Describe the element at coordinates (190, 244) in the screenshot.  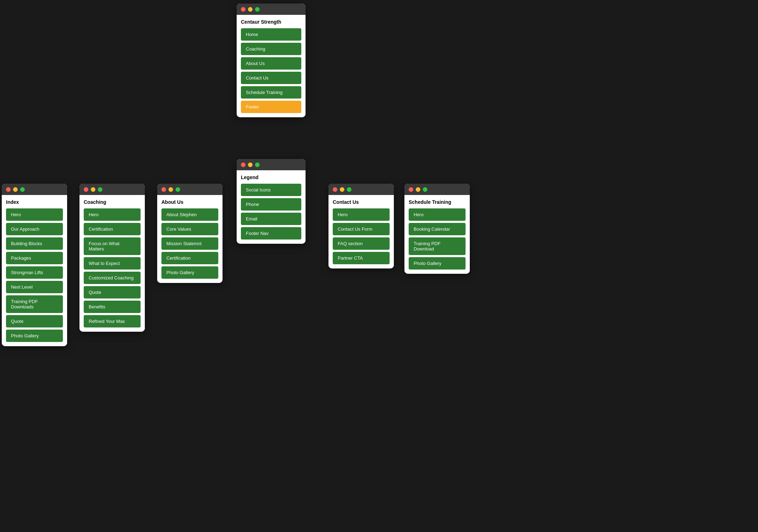
I see `about-mission: Mission Statemnt` at that location.